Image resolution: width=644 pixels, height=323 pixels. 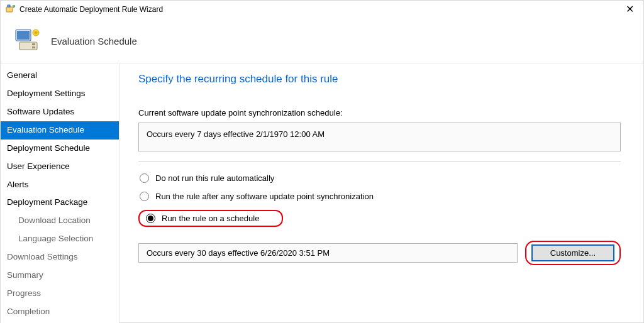 I want to click on sidebar-item-label: Deployment Settings, so click(x=47, y=93).